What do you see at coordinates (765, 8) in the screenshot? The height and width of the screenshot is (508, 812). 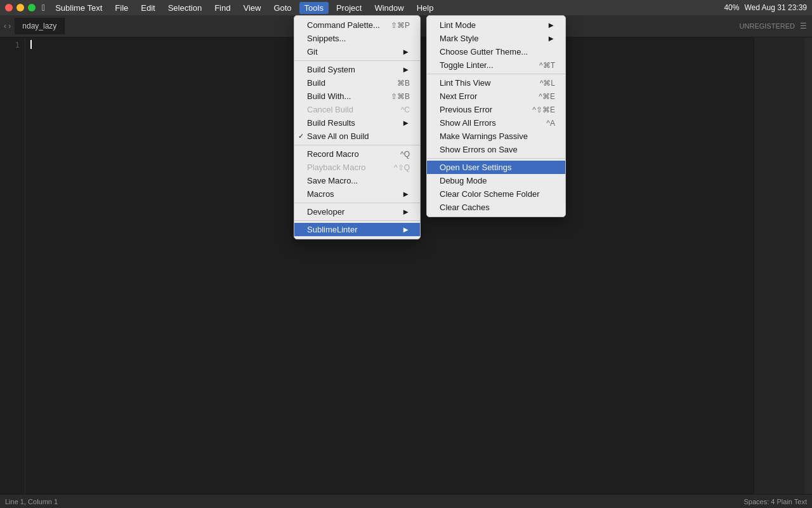 I see `menubar-right: 40% Wed Aug 31 23:39` at bounding box center [765, 8].